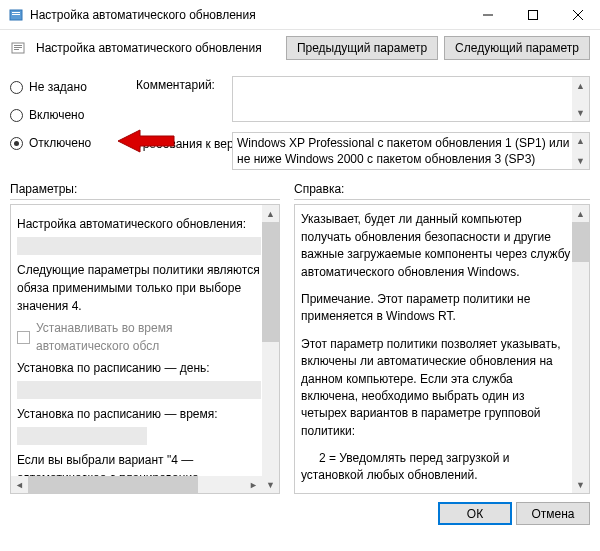 This screenshot has height=551, width=600. What do you see at coordinates (139, 224) in the screenshot?
I see `param-heading: Настройка автоматического обновления:` at bounding box center [139, 224].